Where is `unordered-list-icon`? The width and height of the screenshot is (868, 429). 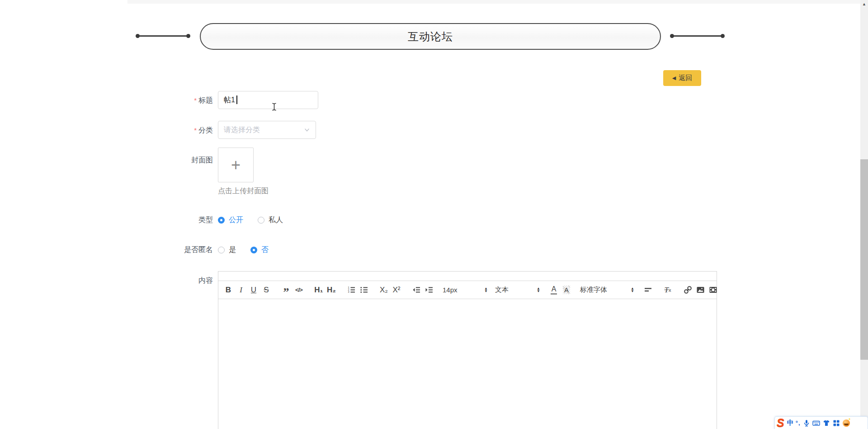 unordered-list-icon is located at coordinates (364, 290).